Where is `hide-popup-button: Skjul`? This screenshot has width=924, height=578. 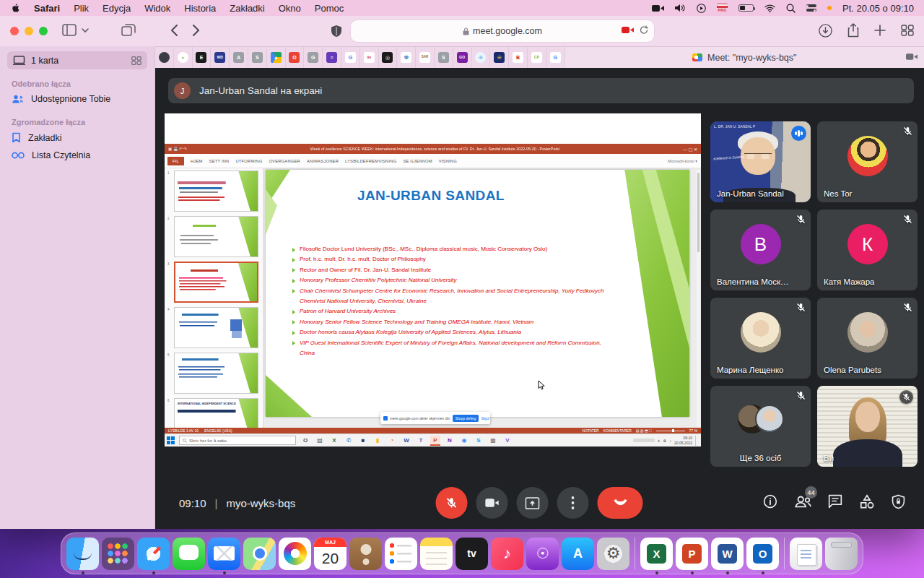
hide-popup-button: Skjul is located at coordinates (485, 418).